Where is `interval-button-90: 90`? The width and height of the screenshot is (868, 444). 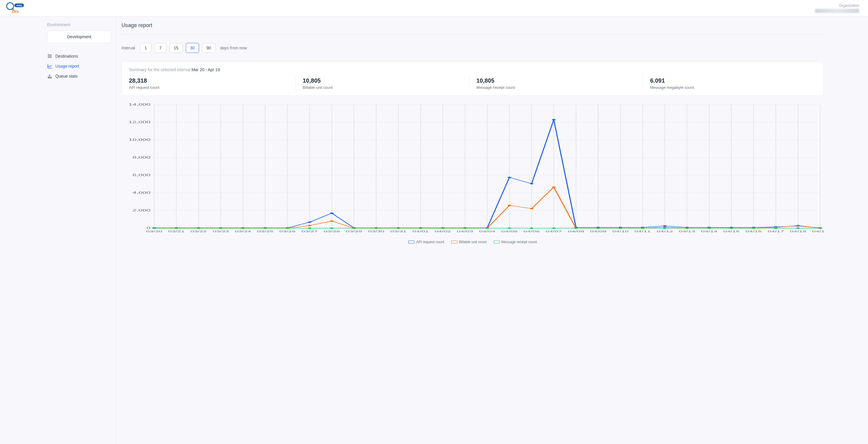
interval-button-90: 90 is located at coordinates (209, 48).